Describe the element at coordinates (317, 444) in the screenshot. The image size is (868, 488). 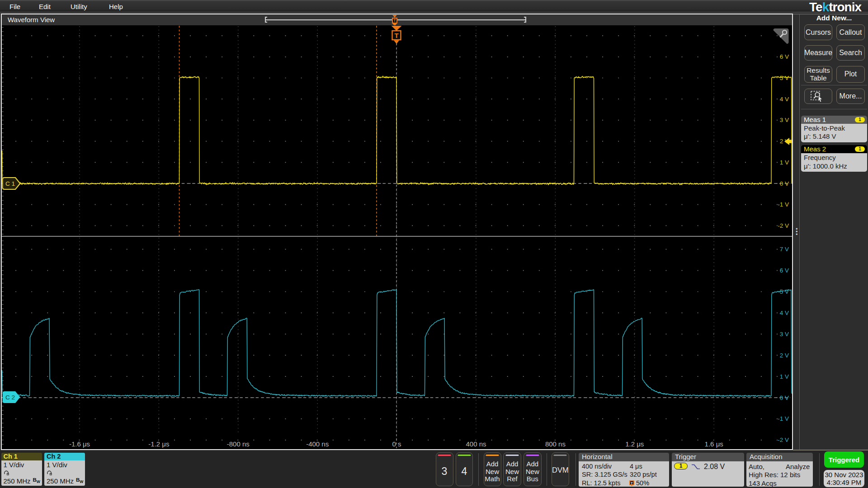
I see `svg-text: -400 ns` at that location.